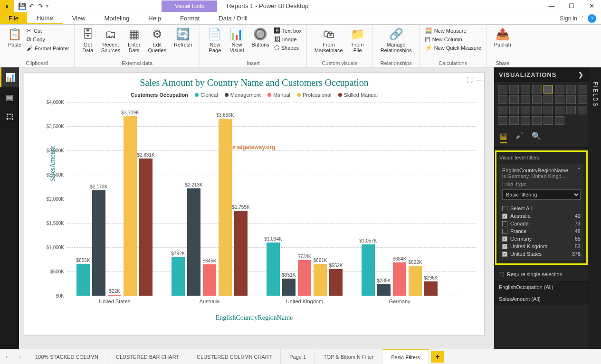 Image resolution: width=601 pixels, height=364 pixels. Describe the element at coordinates (288, 47) in the screenshot. I see `shapes-button: ⬠Shapes` at that location.